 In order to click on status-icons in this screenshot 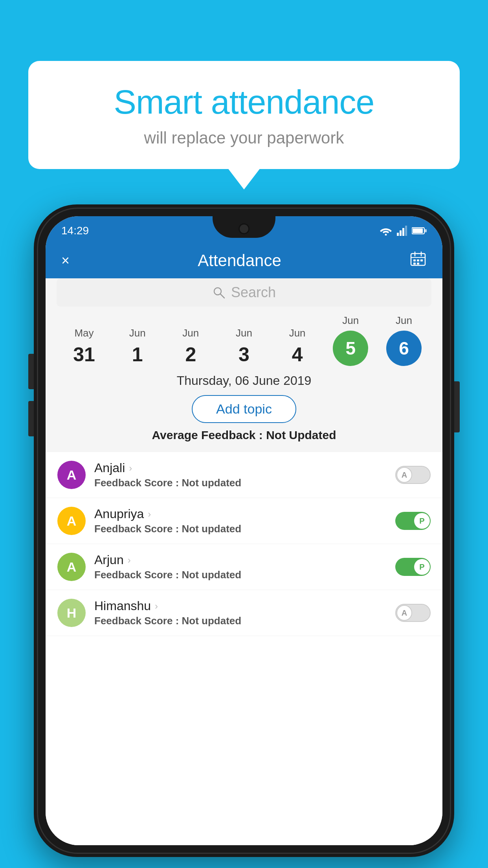, I will do `click(403, 230)`.